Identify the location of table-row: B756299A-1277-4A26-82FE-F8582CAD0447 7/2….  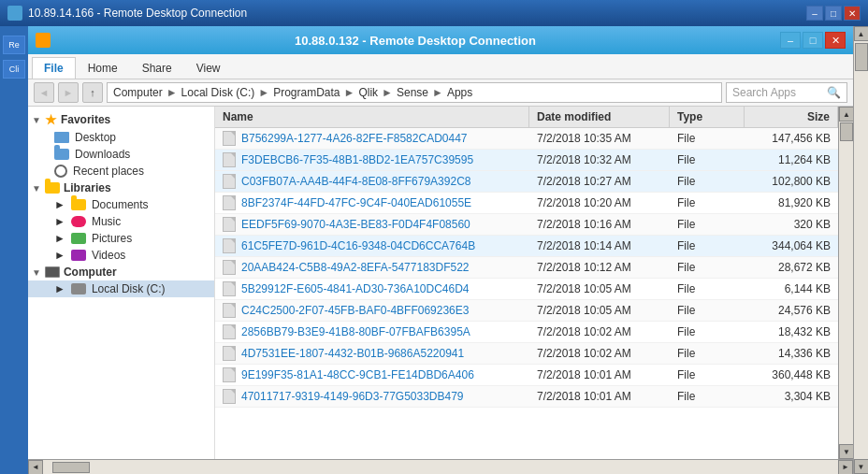
(527, 138).